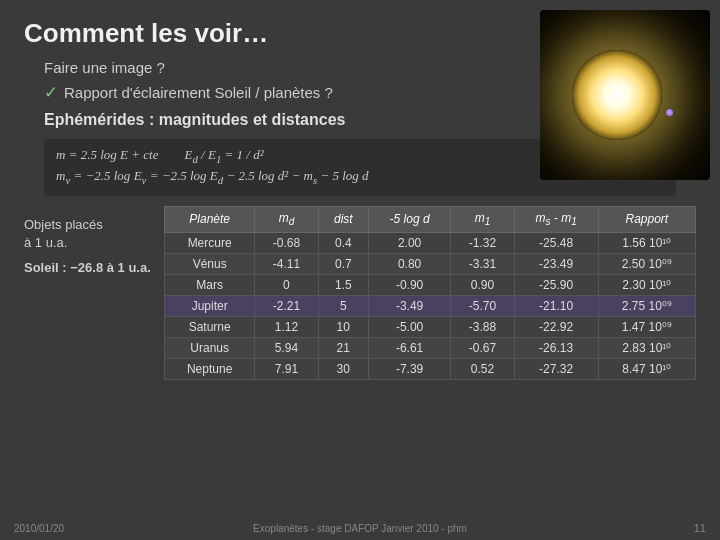 The height and width of the screenshot is (540, 720). What do you see at coordinates (210, 264) in the screenshot?
I see `table-cell: Vénus` at bounding box center [210, 264].